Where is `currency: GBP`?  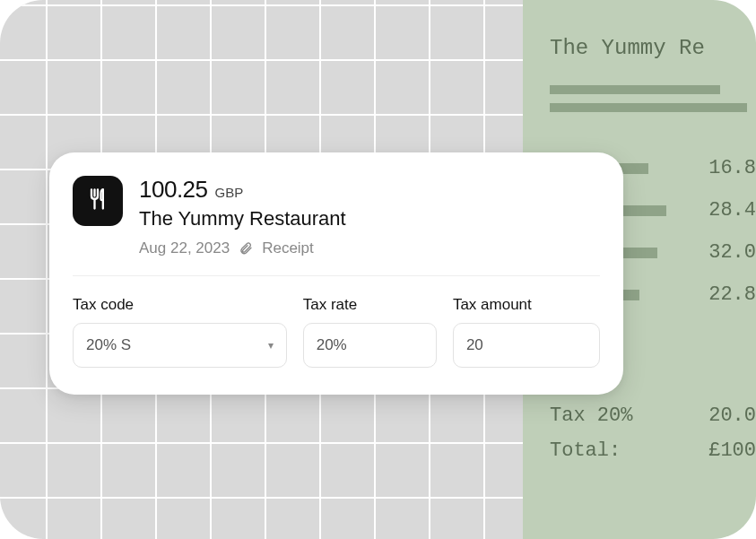
currency: GBP is located at coordinates (230, 192).